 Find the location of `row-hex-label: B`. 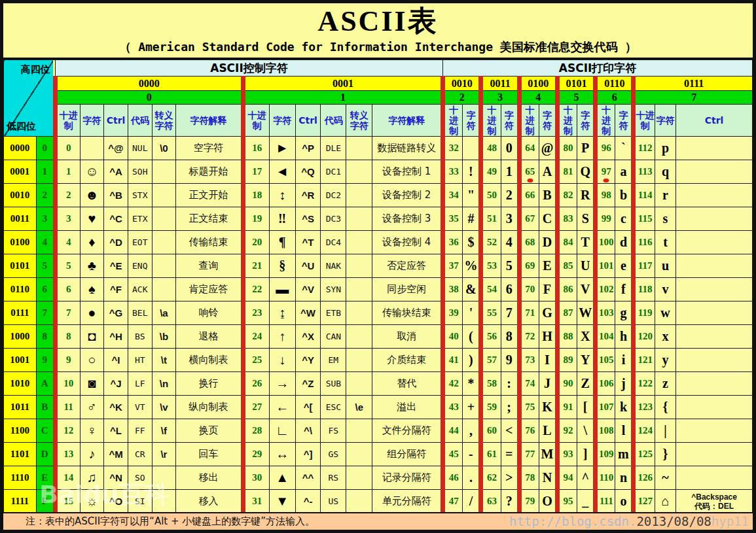

row-hex-label: B is located at coordinates (46, 407).